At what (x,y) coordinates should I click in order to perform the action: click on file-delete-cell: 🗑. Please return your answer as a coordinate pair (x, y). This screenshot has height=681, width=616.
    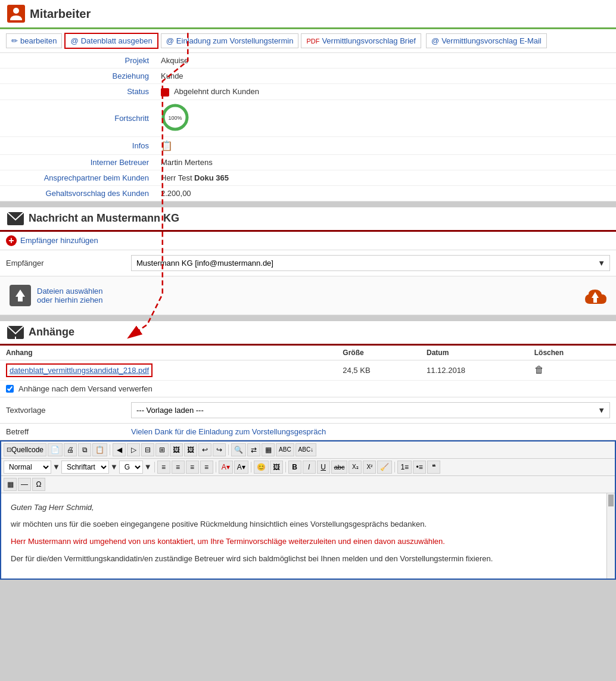
    Looking at the image, I should click on (572, 370).